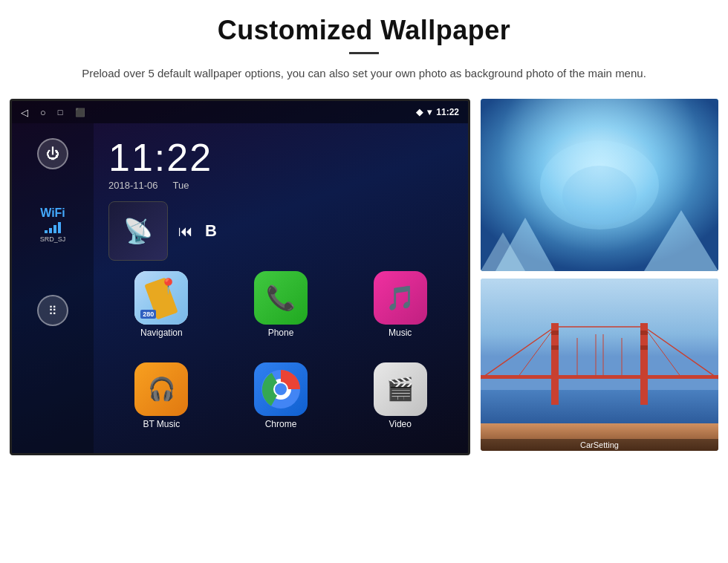 The width and height of the screenshot is (728, 563). Describe the element at coordinates (281, 389) in the screenshot. I see `chrome-logo-svg` at that location.